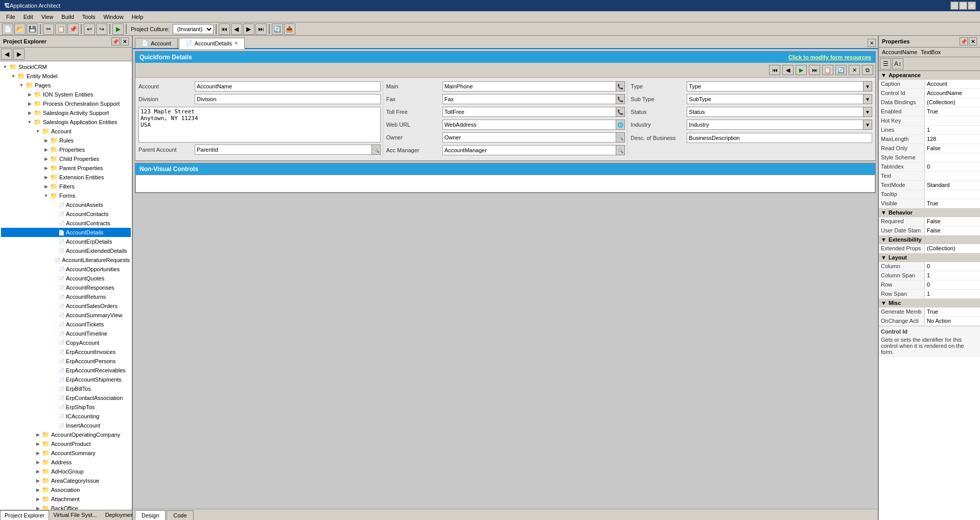 This screenshot has height=520, width=980. What do you see at coordinates (529, 150) in the screenshot?
I see `acc-manager-input` at bounding box center [529, 150].